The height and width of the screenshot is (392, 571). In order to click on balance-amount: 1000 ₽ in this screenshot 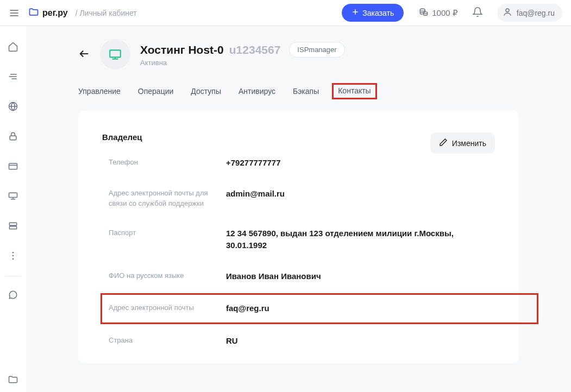, I will do `click(445, 13)`.